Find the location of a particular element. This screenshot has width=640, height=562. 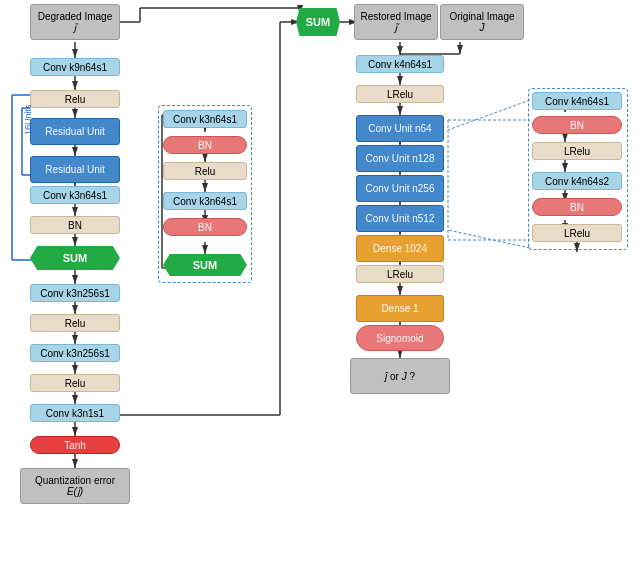

r-dense-1: Dense 1 is located at coordinates (400, 308).